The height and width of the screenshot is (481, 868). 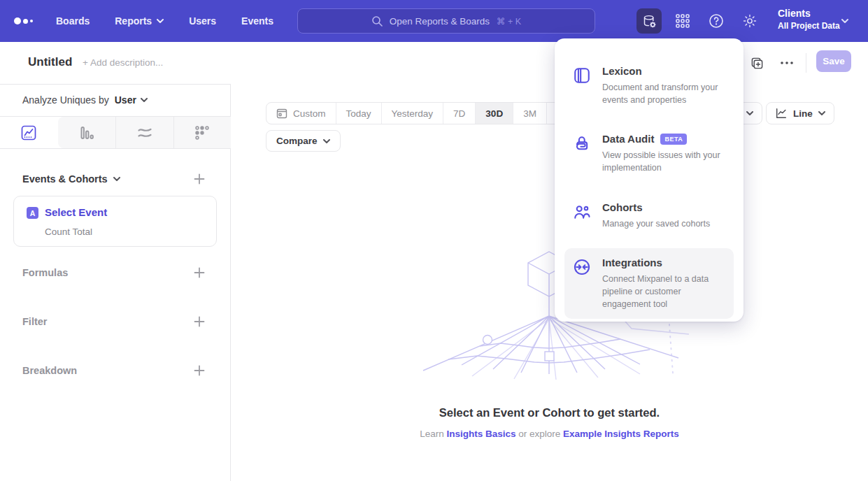 I want to click on help-button, so click(x=716, y=21).